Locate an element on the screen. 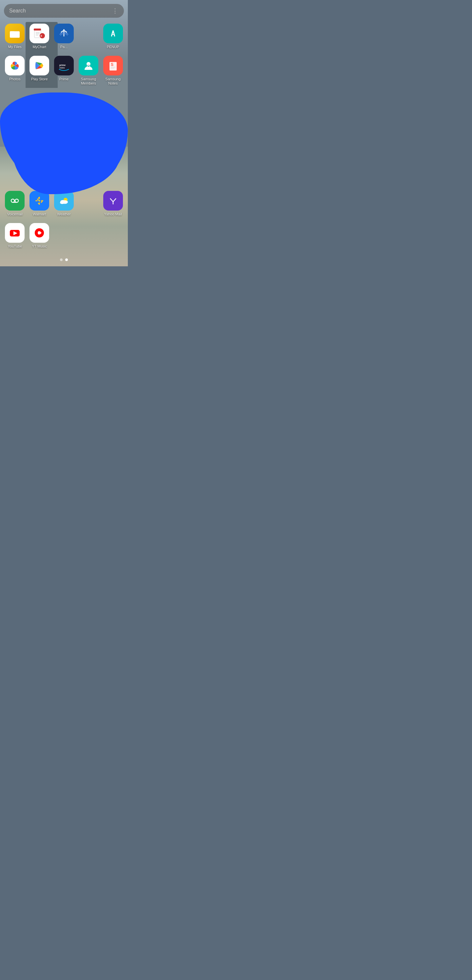  weather-label: Weather is located at coordinates (64, 215).